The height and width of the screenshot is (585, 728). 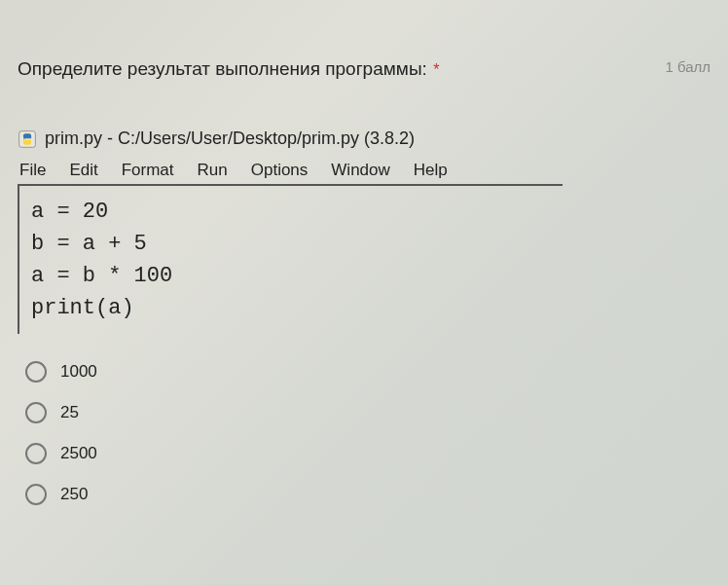 I want to click on question-points: 1 балл, so click(x=687, y=66).